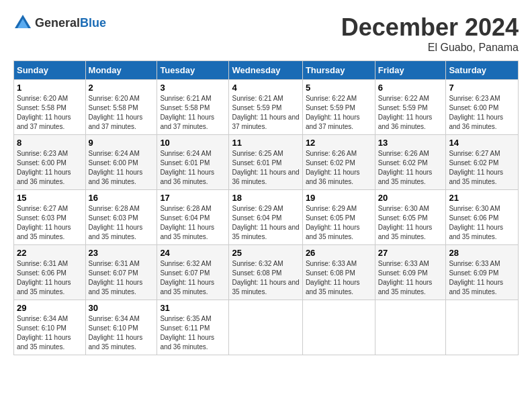 Image resolution: width=532 pixels, height=411 pixels. What do you see at coordinates (265, 197) in the screenshot?
I see `day-number: 18` at bounding box center [265, 197].